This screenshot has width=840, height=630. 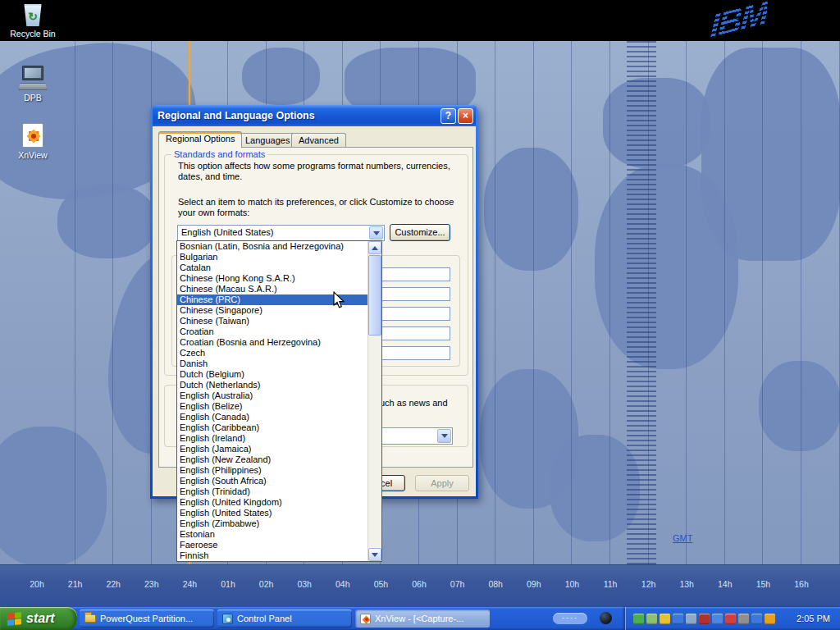 What do you see at coordinates (272, 535) in the screenshot?
I see `language-list-item: Estonian` at bounding box center [272, 535].